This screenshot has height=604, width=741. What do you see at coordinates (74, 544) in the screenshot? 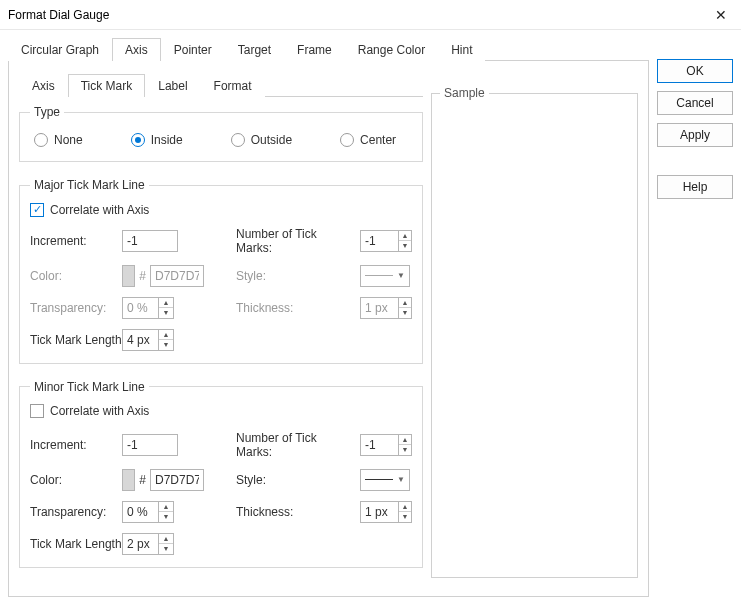
I see `minor-length-label: Tick Mark Length:` at bounding box center [74, 544].